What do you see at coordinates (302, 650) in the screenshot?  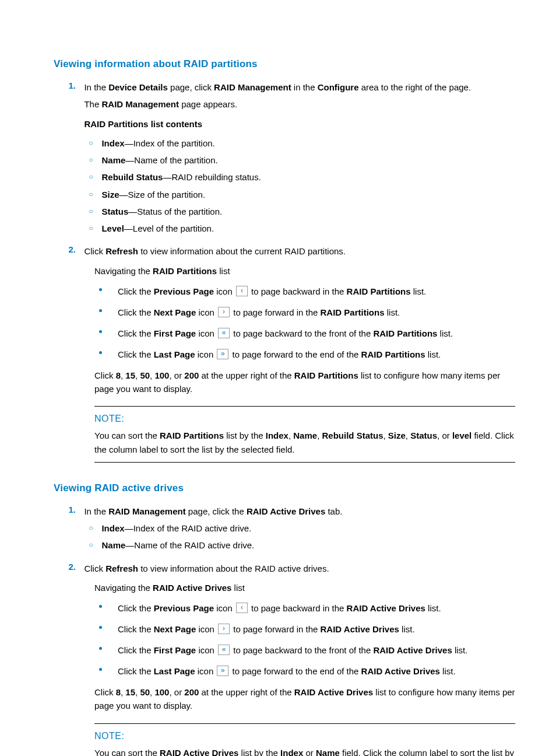 I see `text: to page backward to the front of the` at bounding box center [302, 650].